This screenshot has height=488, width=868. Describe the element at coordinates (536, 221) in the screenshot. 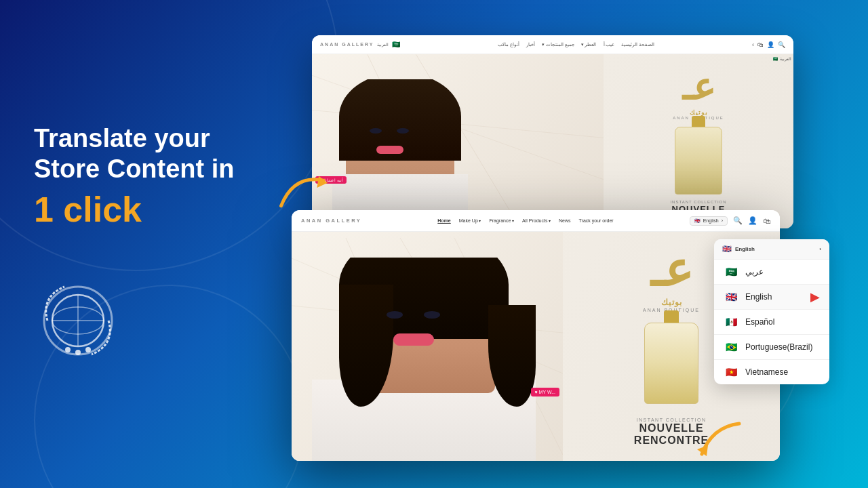

I see `english-store-nav: ANAN GALLERY Home Make Up Fragrance All …` at that location.